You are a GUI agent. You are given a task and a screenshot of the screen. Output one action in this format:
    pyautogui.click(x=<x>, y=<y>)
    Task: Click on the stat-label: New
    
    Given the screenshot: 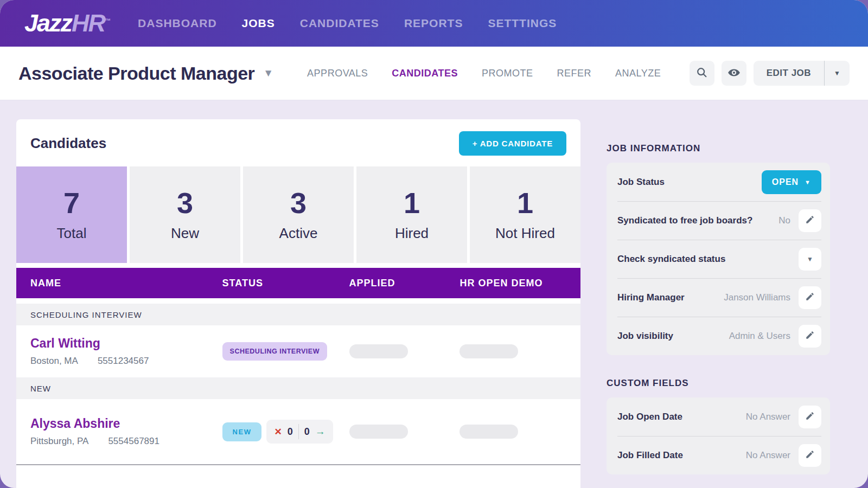 What is the action you would take?
    pyautogui.click(x=185, y=233)
    